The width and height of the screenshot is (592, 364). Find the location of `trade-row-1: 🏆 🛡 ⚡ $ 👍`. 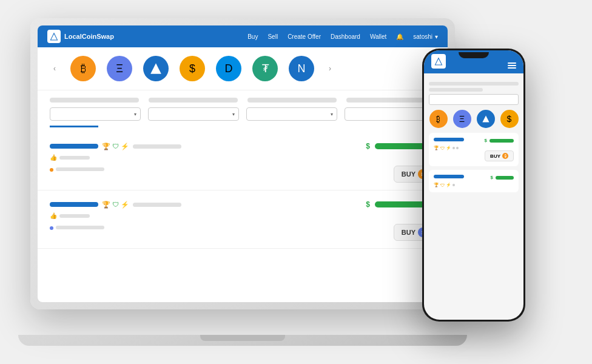

trade-row-1: 🏆 🛡 ⚡ $ 👍 is located at coordinates (243, 163).